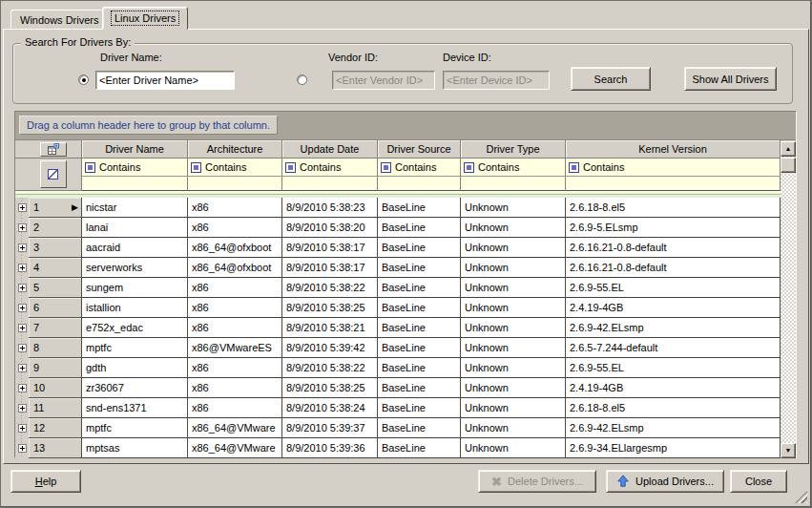  Describe the element at coordinates (398, 227) in the screenshot. I see `table-row: 2 lanai x86 8/9/2010 5:38:20 BaseLine Un…` at that location.